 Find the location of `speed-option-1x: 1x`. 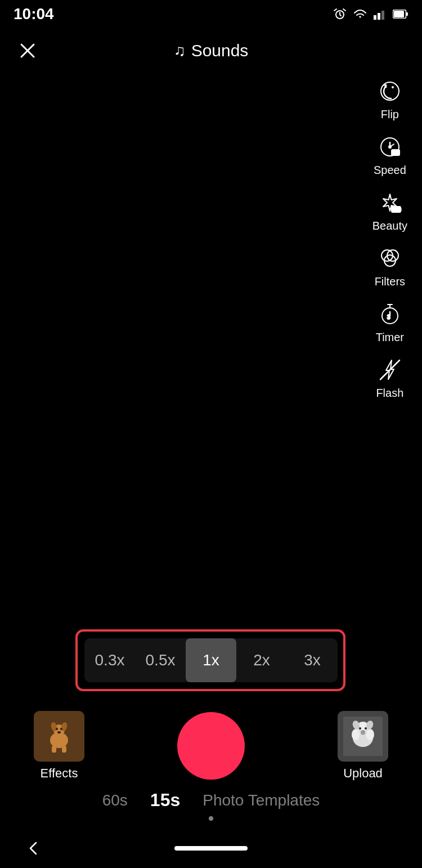

speed-option-1x: 1x is located at coordinates (211, 660).